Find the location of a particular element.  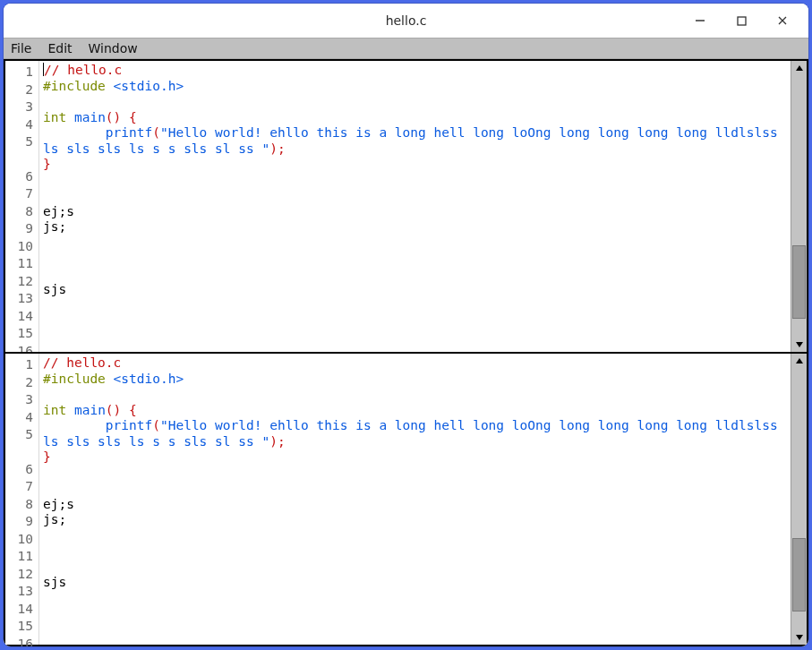

line-number: 9 is located at coordinates (21, 522).